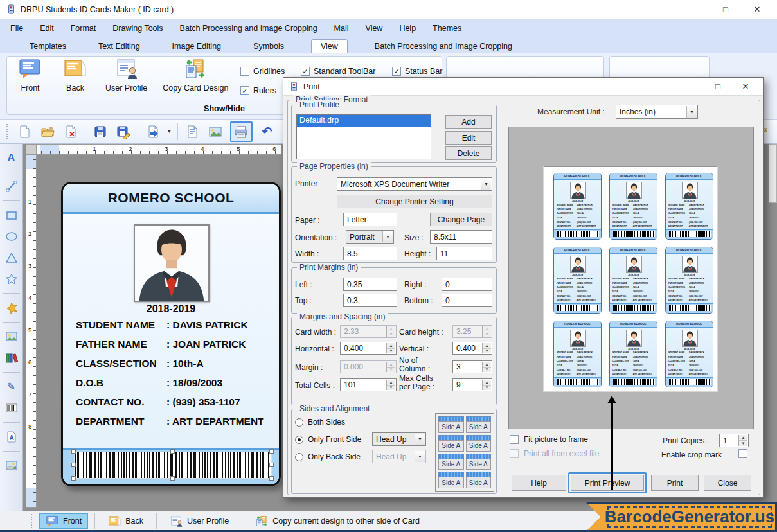 Image resolution: width=777 pixels, height=532 pixels. I want to click on radio-both-sides: Both Sides, so click(320, 422).